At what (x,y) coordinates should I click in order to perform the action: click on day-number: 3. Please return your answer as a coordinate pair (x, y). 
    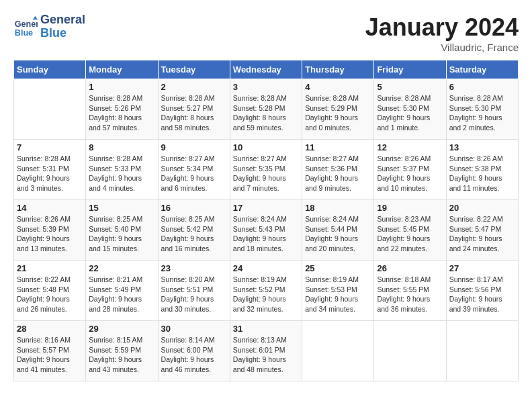
    Looking at the image, I should click on (266, 87).